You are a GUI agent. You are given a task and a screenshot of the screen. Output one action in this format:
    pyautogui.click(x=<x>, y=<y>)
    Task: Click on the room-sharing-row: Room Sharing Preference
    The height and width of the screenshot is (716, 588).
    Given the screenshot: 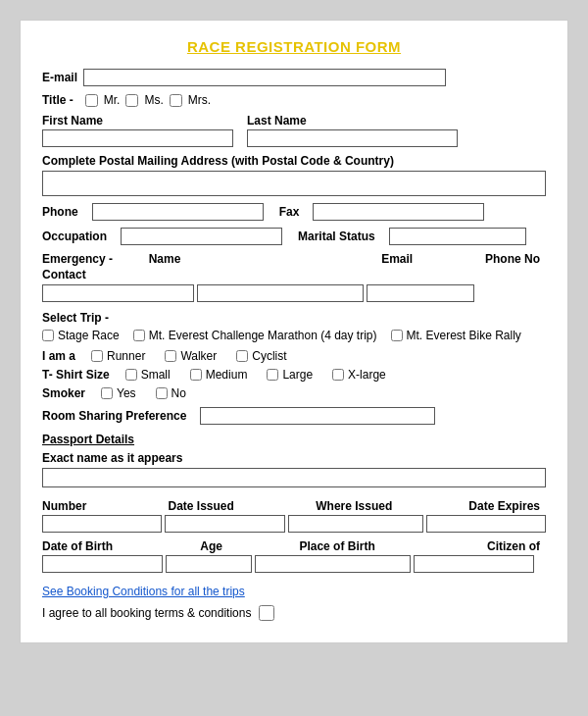 What is the action you would take?
    pyautogui.click(x=294, y=416)
    